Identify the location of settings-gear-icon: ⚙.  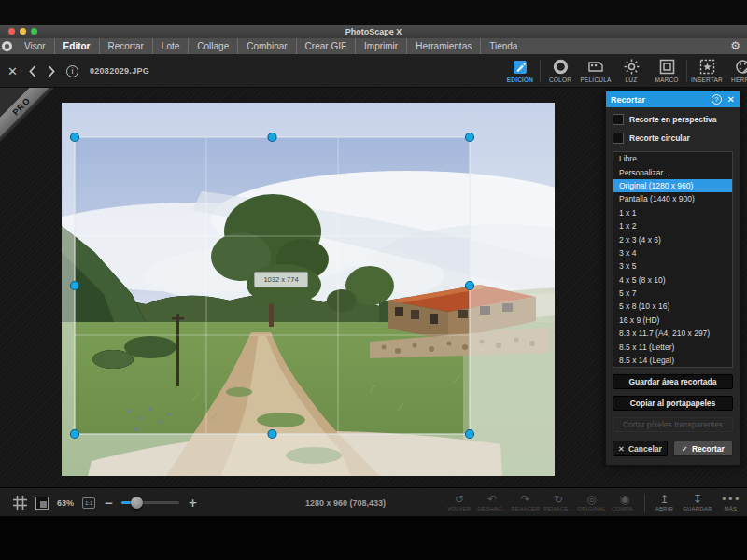
(736, 46).